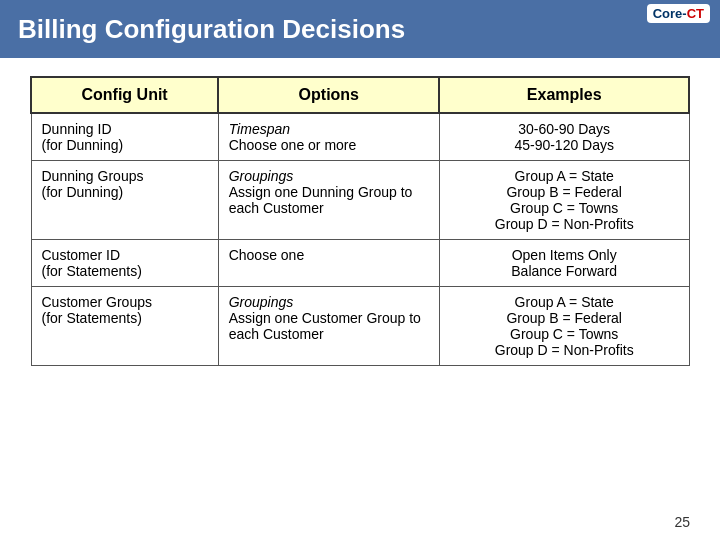 The width and height of the screenshot is (720, 540). Describe the element at coordinates (678, 14) in the screenshot. I see `logo: Core-CT` at that location.